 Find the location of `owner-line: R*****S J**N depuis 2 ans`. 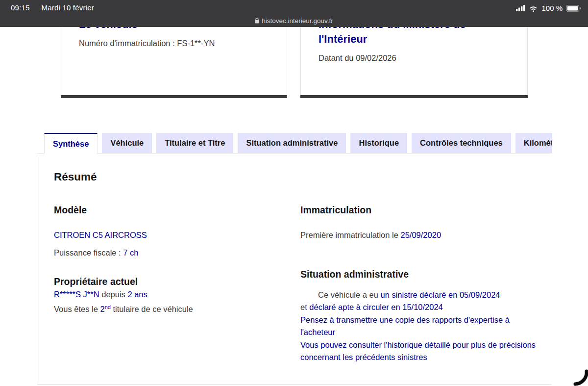

owner-line: R*****S J**N depuis 2 ans is located at coordinates (167, 294).